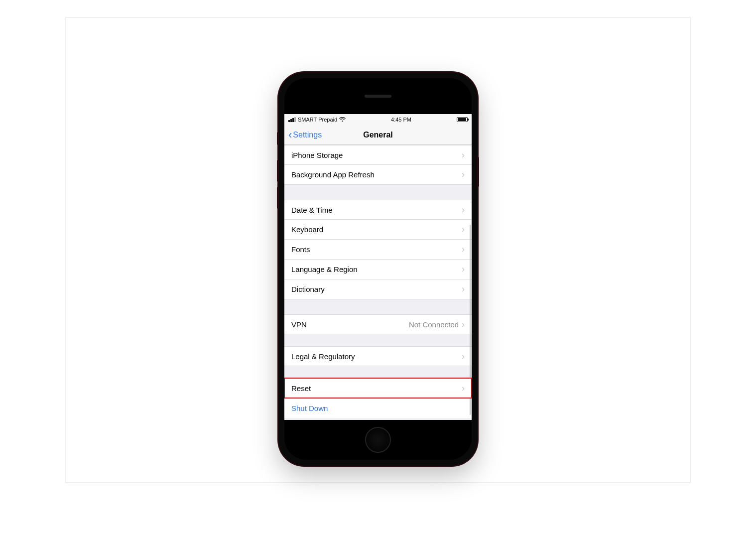  Describe the element at coordinates (290, 135) in the screenshot. I see `chevron-left-icon: ‹` at that location.